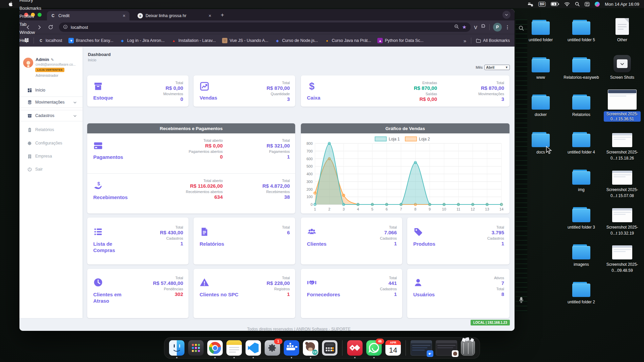  What do you see at coordinates (65, 27) in the screenshot?
I see `site-info-icon` at bounding box center [65, 27].